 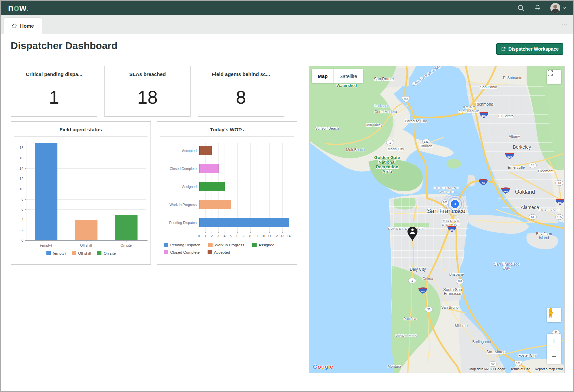 What do you see at coordinates (327, 128) in the screenshot?
I see `map-label: Stinson Beach` at bounding box center [327, 128].